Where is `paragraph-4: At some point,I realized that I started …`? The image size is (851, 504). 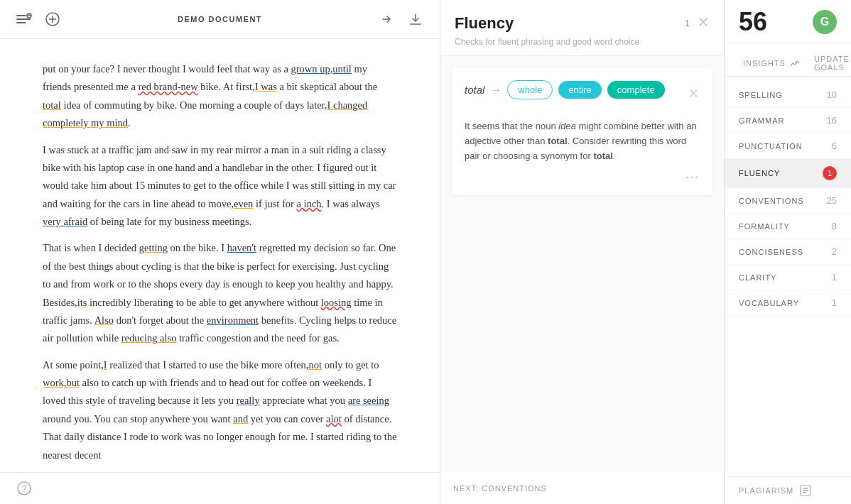 paragraph-4: At some point,I realized that I started … is located at coordinates (220, 410).